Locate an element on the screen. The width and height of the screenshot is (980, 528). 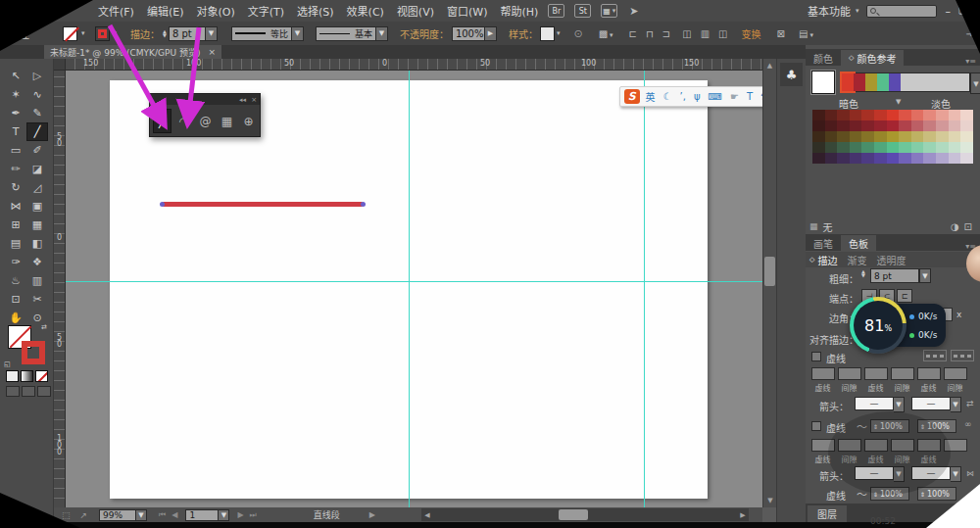
preserve-dashes-button is located at coordinates (935, 356).